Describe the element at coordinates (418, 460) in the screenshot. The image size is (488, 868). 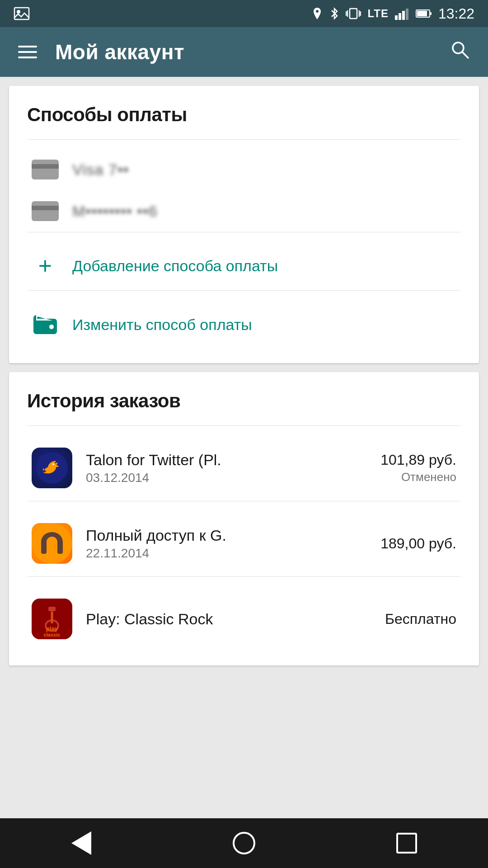
I see `talon-price: 101,89 руб.` at that location.